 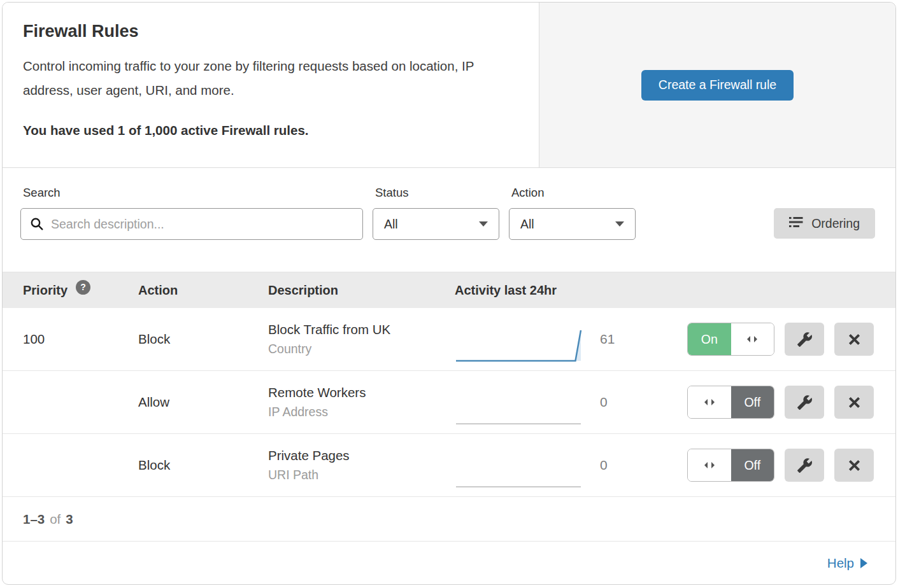 I want to click on column-activity: Activity last 24hr, so click(x=675, y=290).